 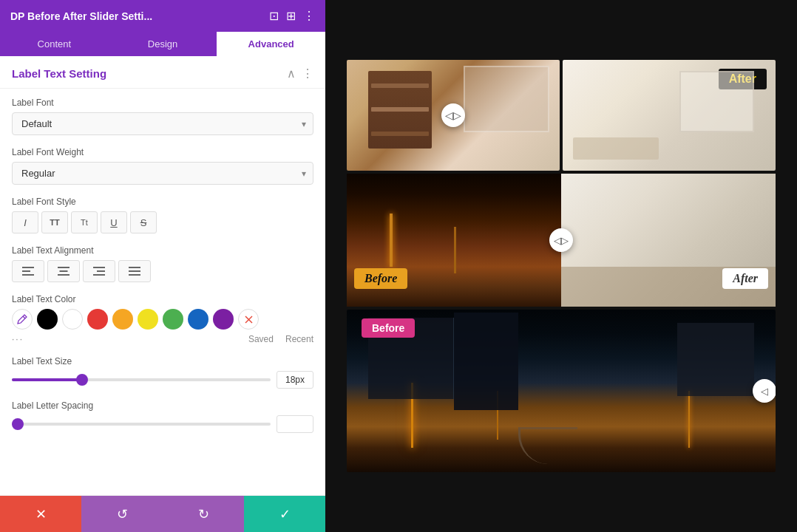 What do you see at coordinates (114, 222) in the screenshot?
I see `style-underline-btn: U` at bounding box center [114, 222].